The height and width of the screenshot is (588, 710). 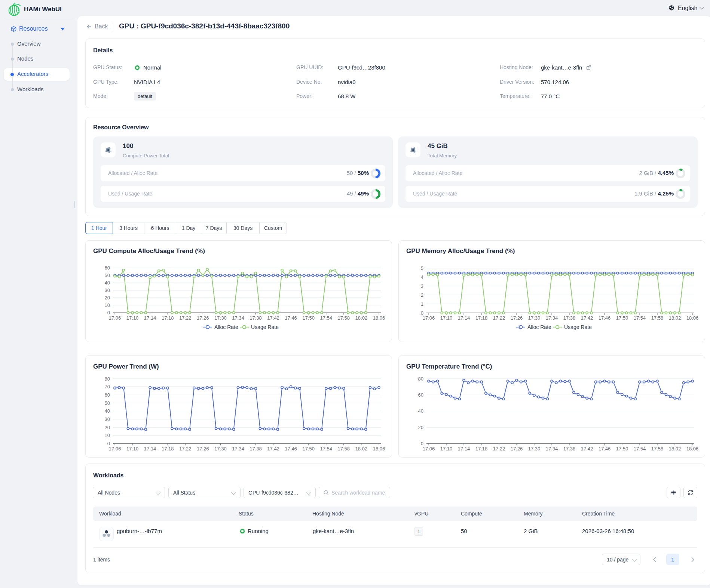 What do you see at coordinates (422, 286) in the screenshot?
I see `svg-text: 3` at bounding box center [422, 286].